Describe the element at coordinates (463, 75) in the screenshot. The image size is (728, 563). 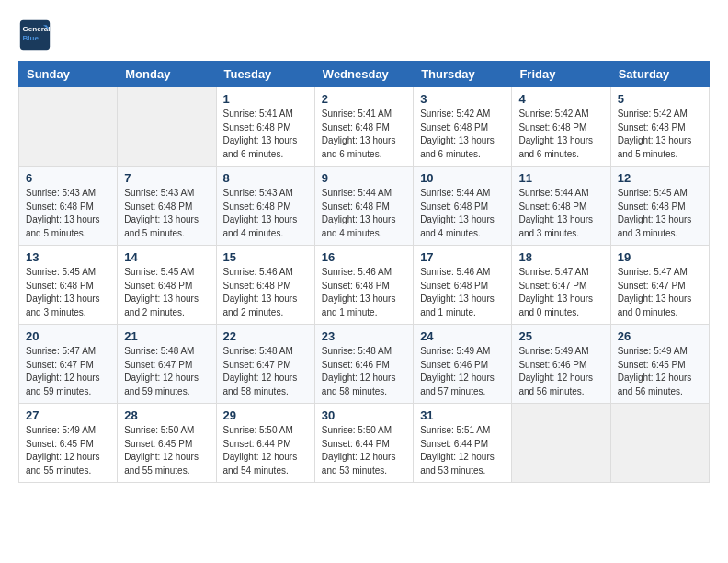
I see `calendar-header-thursday: Thursday` at that location.